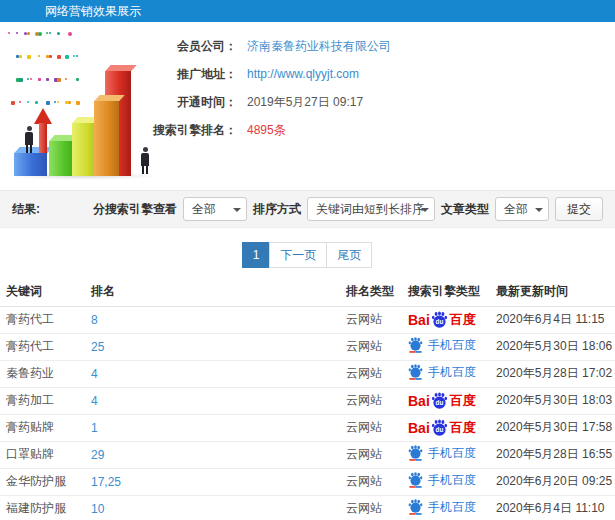 Image resolution: width=615 pixels, height=520 pixels. What do you see at coordinates (308, 320) in the screenshot?
I see `table-row: 膏药代工 8 云网站 Bai du 百度` at bounding box center [308, 320].